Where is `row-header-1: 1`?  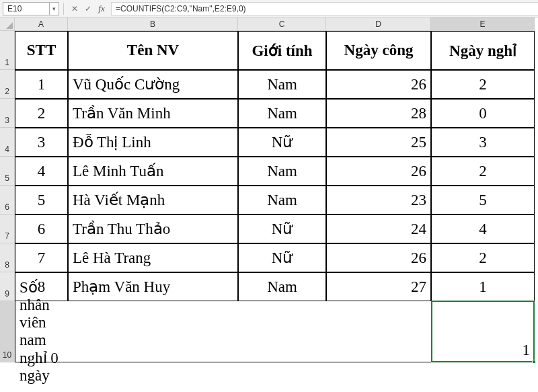 row-header-1: 1 is located at coordinates (7, 50).